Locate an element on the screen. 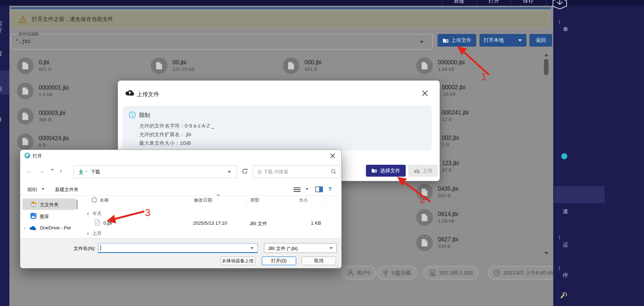  rail-icon-arc: ( is located at coordinates (560, 22).